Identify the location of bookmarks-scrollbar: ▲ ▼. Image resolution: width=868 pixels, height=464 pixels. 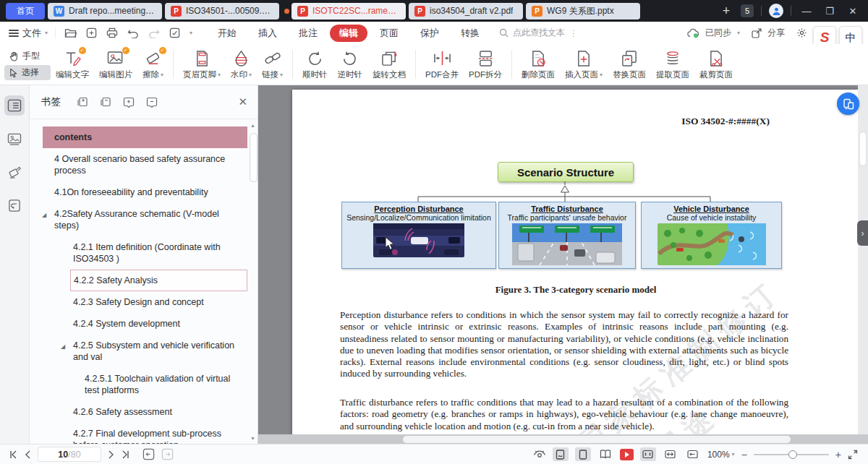
(253, 282).